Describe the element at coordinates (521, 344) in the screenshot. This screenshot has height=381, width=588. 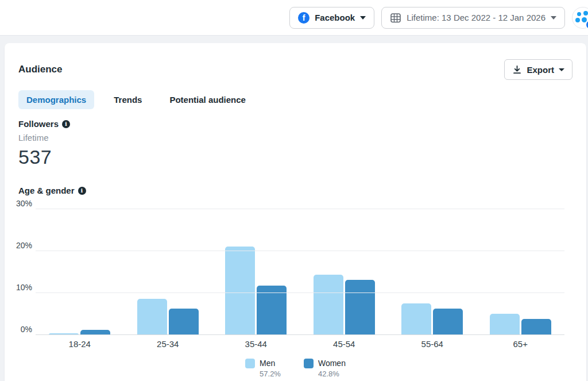
I see `x-axis-label: 65+` at that location.